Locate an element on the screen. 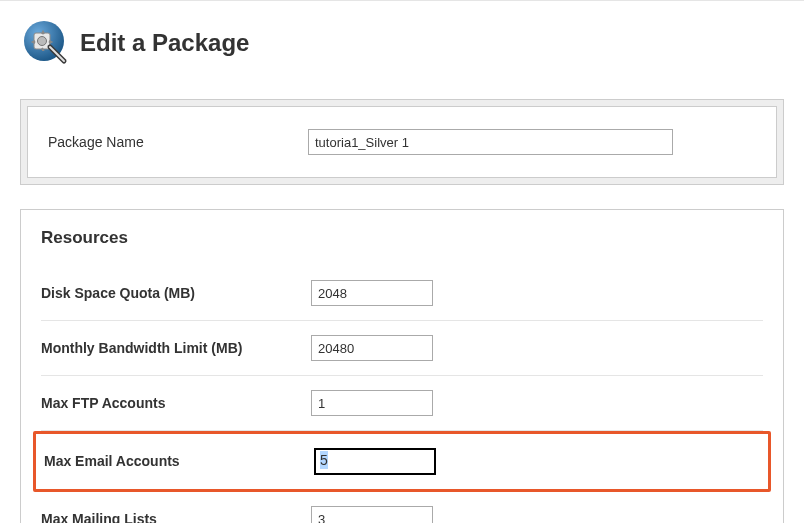 The image size is (804, 523). input-email-value: 5 is located at coordinates (324, 460).